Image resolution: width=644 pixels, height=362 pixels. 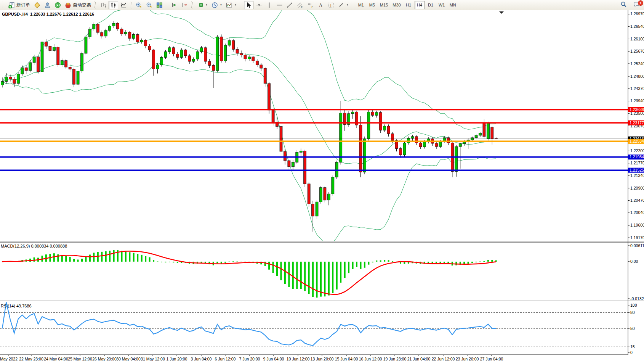 I want to click on axis-tick-label: 1.23940, so click(x=637, y=101).